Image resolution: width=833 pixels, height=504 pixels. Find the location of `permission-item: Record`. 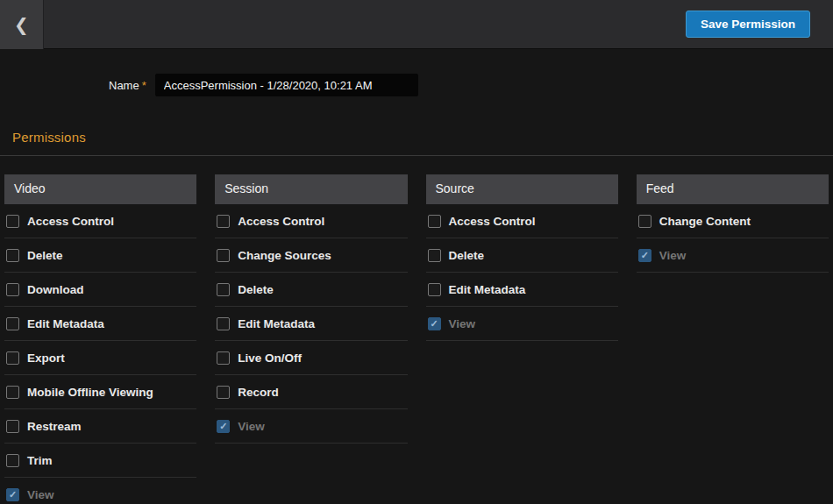

permission-item: Record is located at coordinates (310, 393).